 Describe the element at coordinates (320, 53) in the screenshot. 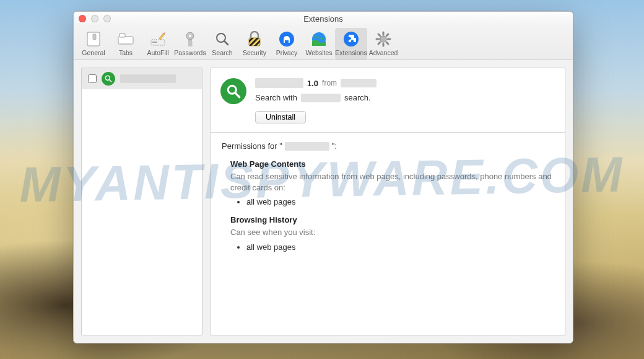

I see `tab-label: Websites` at that location.